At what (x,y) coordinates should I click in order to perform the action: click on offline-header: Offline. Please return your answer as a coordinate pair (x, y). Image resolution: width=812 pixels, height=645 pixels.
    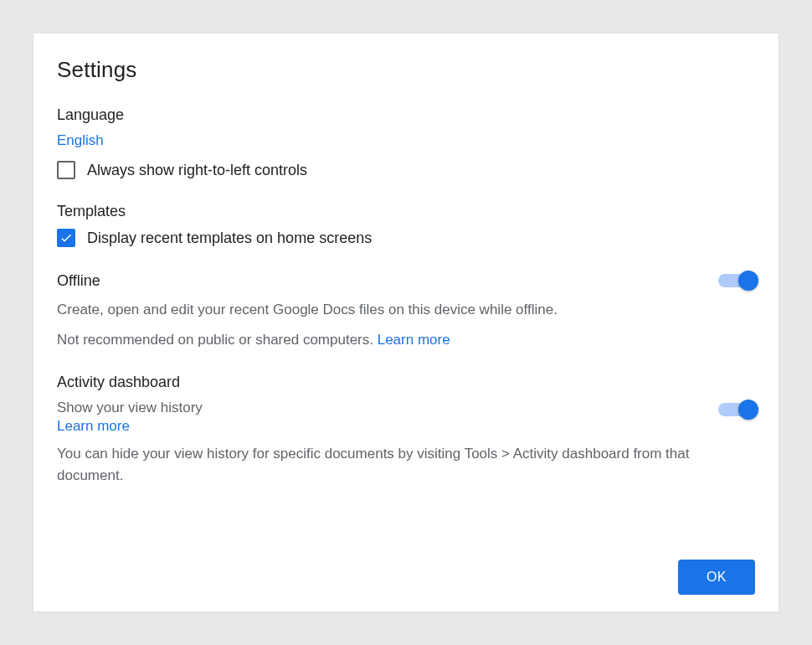
    Looking at the image, I should click on (79, 281).